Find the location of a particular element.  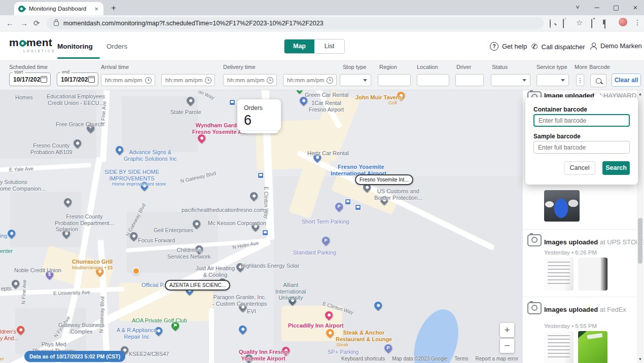

terms-link: Terms is located at coordinates (461, 359).